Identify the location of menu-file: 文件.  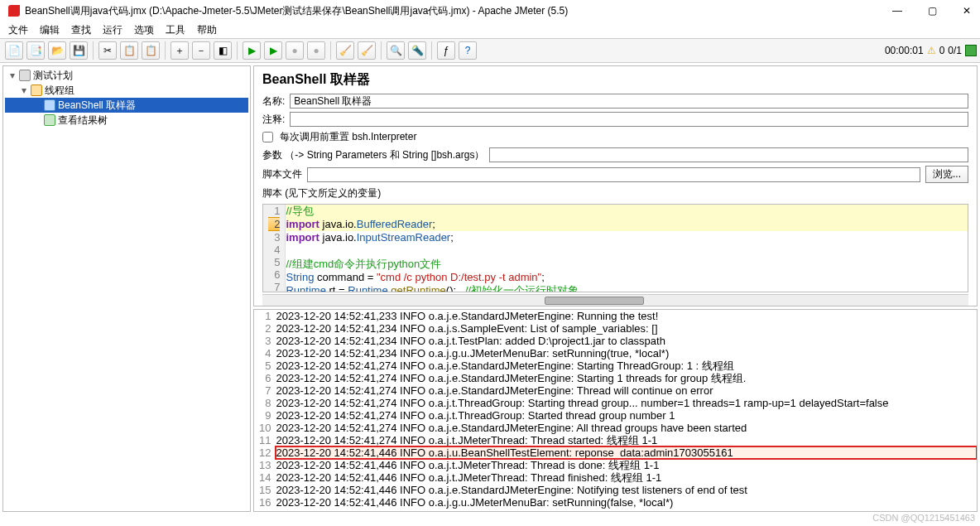
(18, 30).